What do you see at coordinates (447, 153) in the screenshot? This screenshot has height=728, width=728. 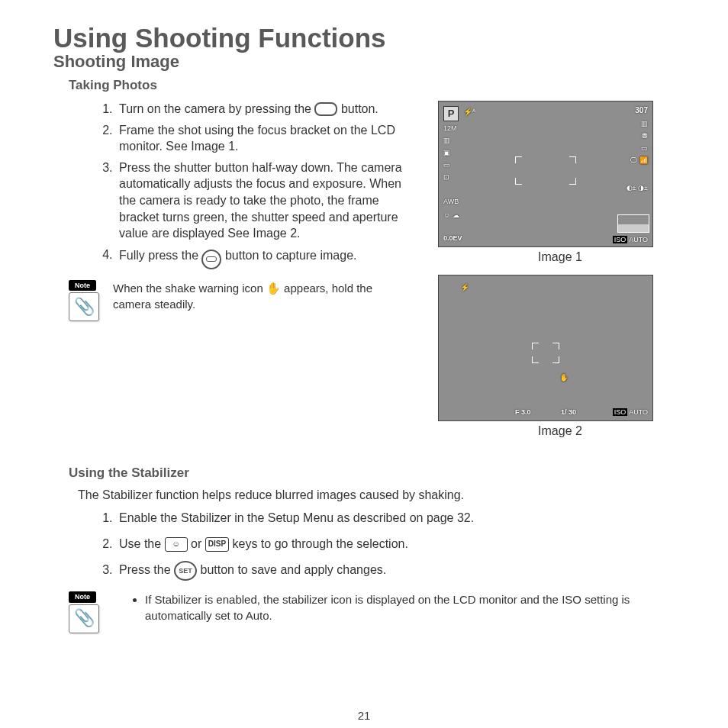 I see `metering-icon: ▣` at bounding box center [447, 153].